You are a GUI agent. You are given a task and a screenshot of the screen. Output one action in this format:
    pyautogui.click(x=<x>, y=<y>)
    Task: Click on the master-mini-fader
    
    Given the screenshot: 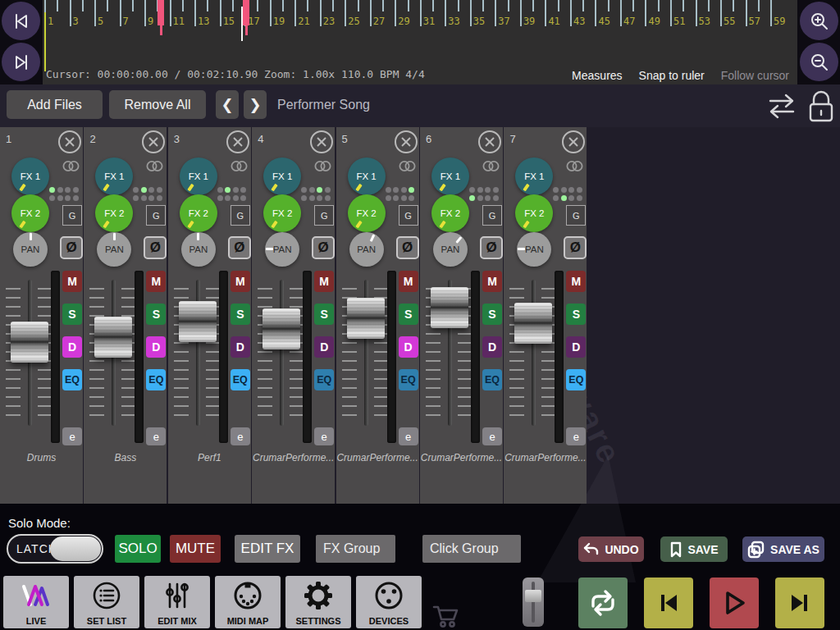 What is the action you would take?
    pyautogui.click(x=533, y=602)
    